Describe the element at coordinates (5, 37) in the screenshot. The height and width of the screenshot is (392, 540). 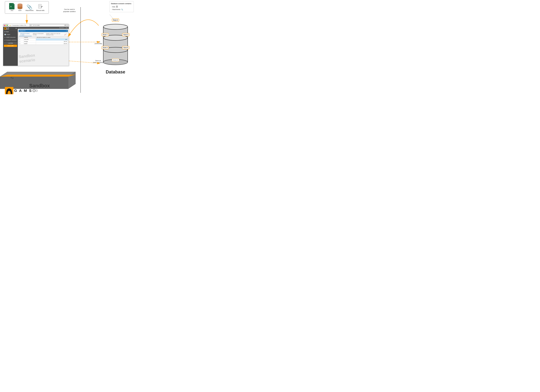
I see `gear-icon: ⚙` at that location.